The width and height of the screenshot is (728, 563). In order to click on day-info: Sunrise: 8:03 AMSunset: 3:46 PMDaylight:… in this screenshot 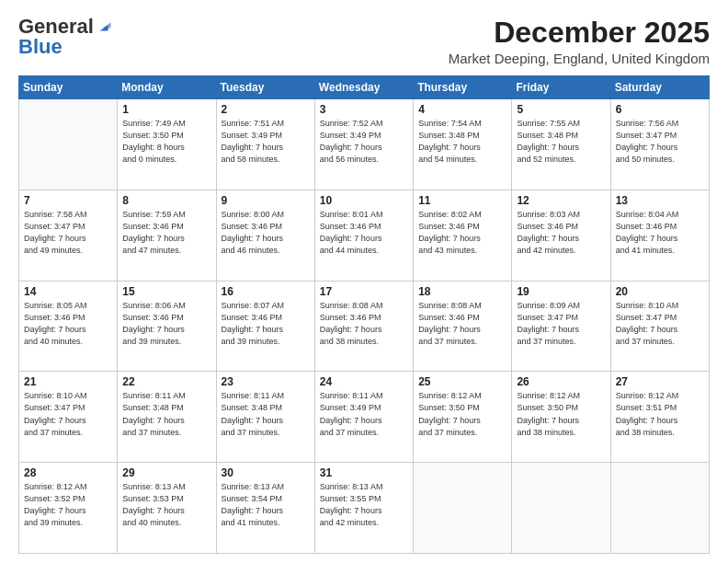, I will do `click(561, 233)`.